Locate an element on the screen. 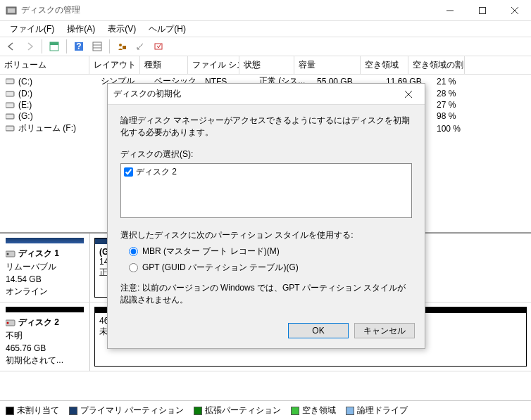  maximize-button is located at coordinates (482, 11).